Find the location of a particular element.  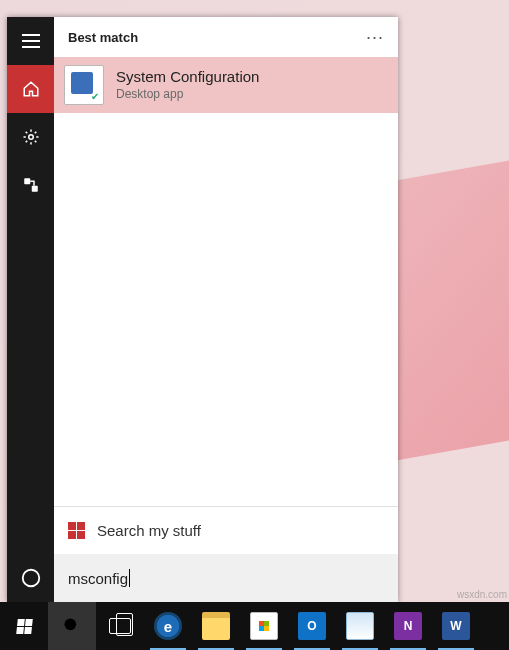

connect-button is located at coordinates (30, 185).